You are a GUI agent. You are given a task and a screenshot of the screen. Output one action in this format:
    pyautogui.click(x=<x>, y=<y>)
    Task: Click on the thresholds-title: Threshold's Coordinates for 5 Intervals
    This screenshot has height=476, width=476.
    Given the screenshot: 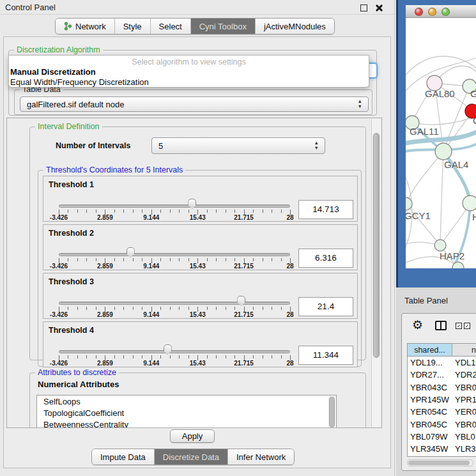 What is the action you would take?
    pyautogui.click(x=114, y=170)
    